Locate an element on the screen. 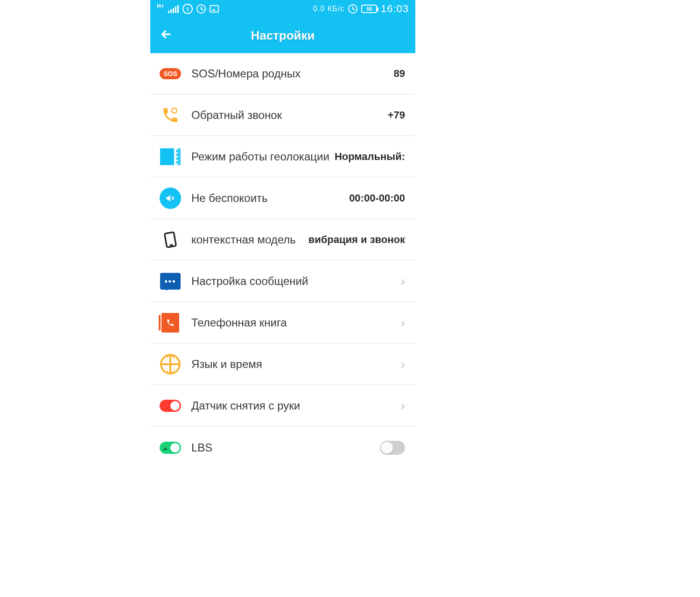  globe-icon is located at coordinates (170, 364).